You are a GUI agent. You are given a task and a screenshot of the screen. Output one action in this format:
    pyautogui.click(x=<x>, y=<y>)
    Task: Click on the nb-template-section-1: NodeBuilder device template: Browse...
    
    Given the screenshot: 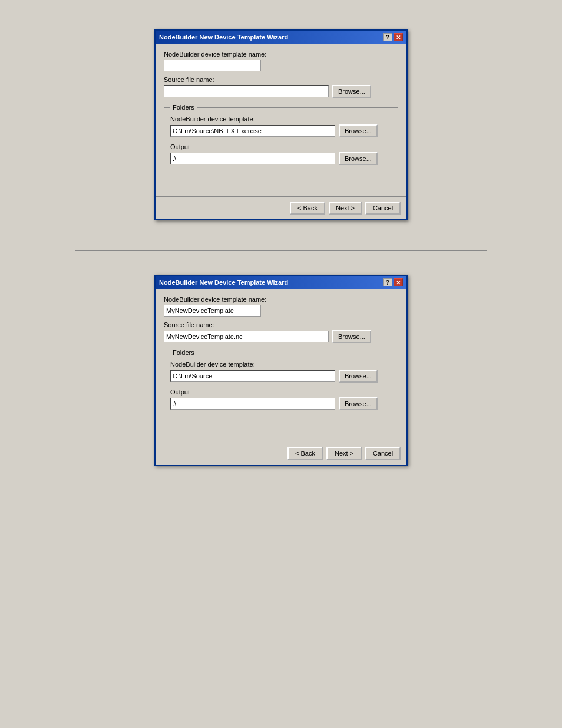 What is the action you would take?
    pyautogui.click(x=281, y=126)
    